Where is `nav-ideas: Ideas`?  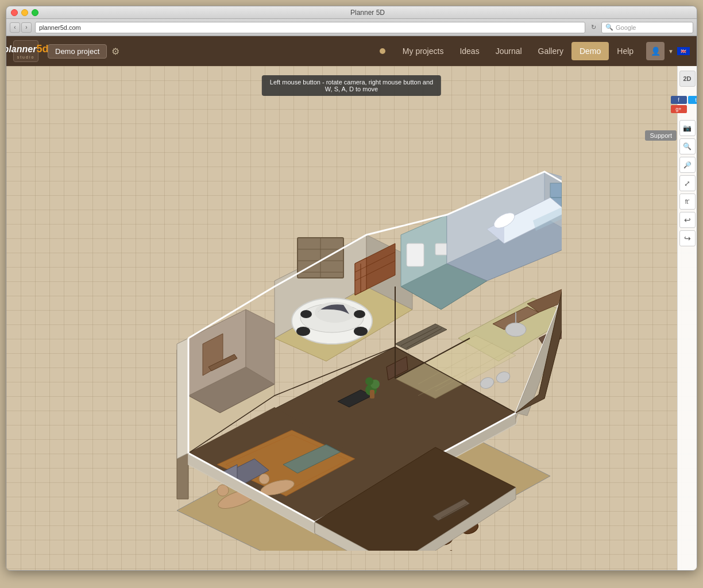 nav-ideas: Ideas is located at coordinates (469, 51).